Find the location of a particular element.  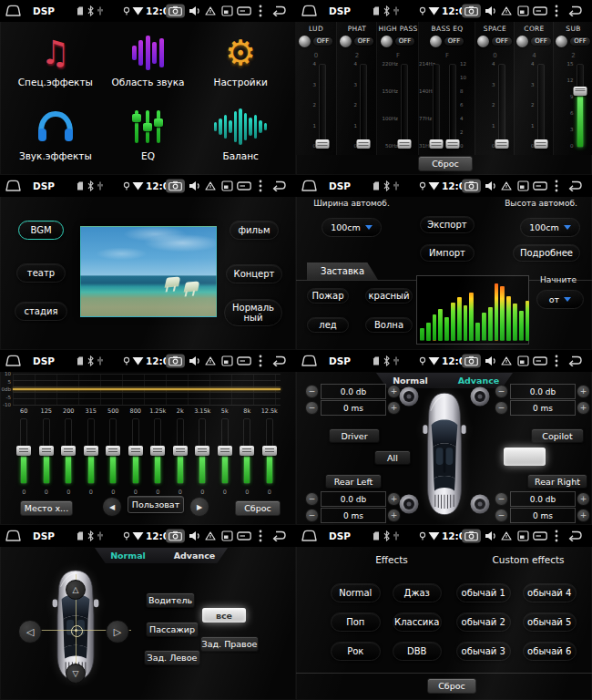

next-preset-button is located at coordinates (199, 507).